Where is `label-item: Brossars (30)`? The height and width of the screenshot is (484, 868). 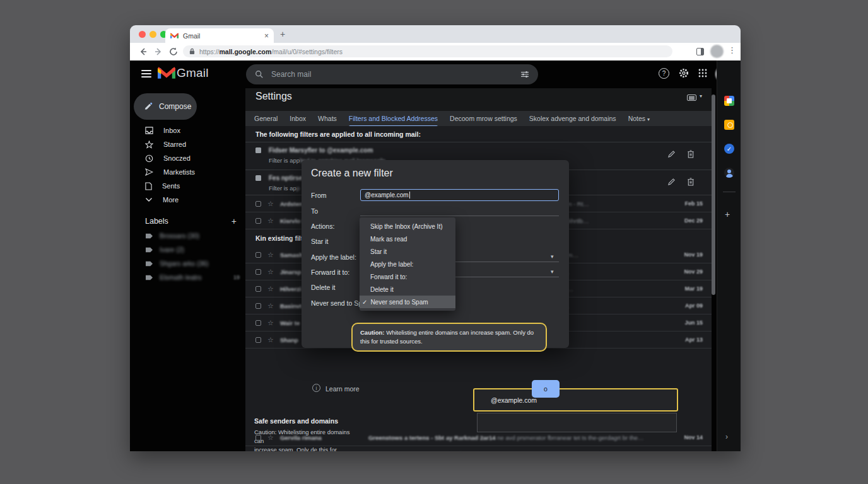
label-item: Brossars (30) is located at coordinates (192, 236).